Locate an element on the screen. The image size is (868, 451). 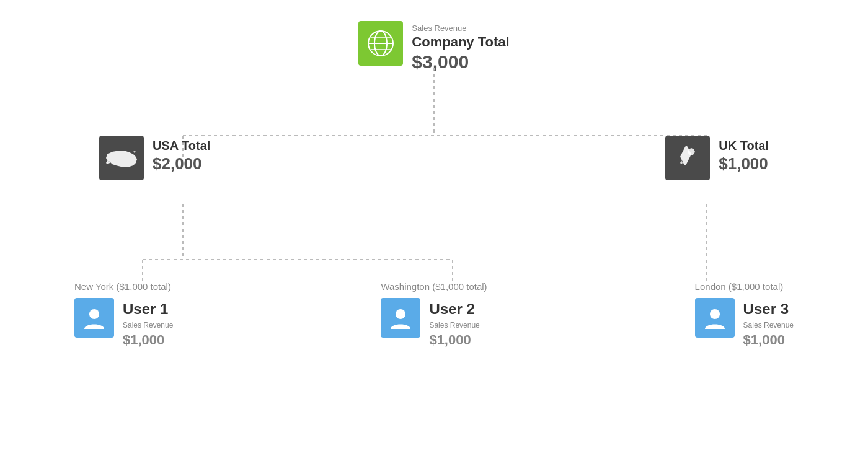
users-level: New York ($1,000 total) User 1 Sales Rev… is located at coordinates (434, 315).